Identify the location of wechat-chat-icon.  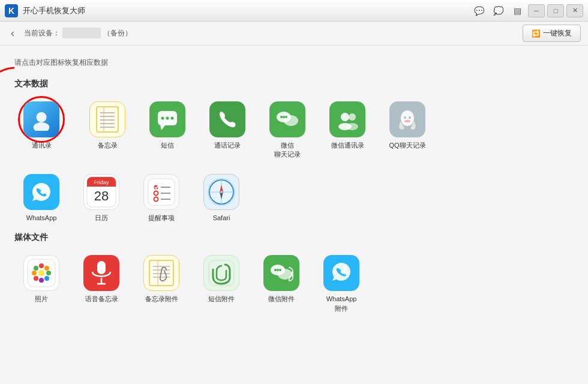
(287, 119).